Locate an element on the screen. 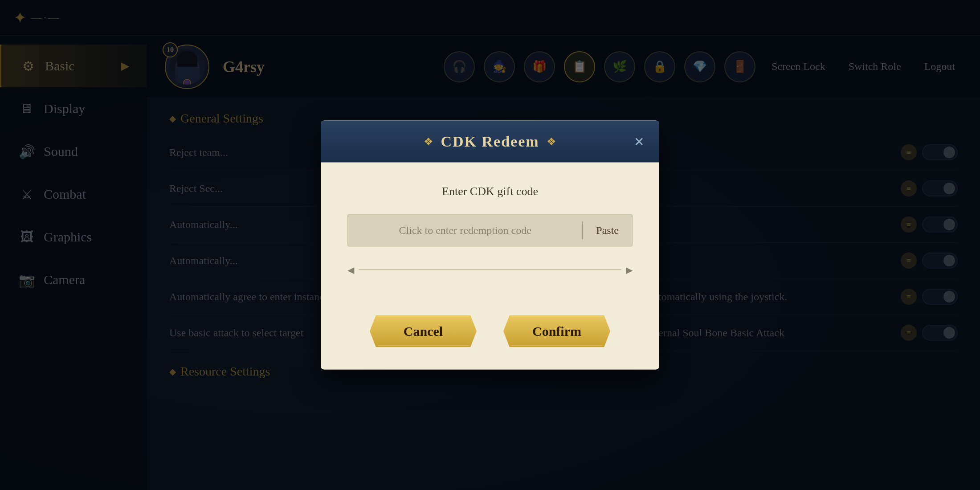 This screenshot has width=980, height=490. modal-body: Enter CDK gift code Paste ◀ ▶ is located at coordinates (490, 234).